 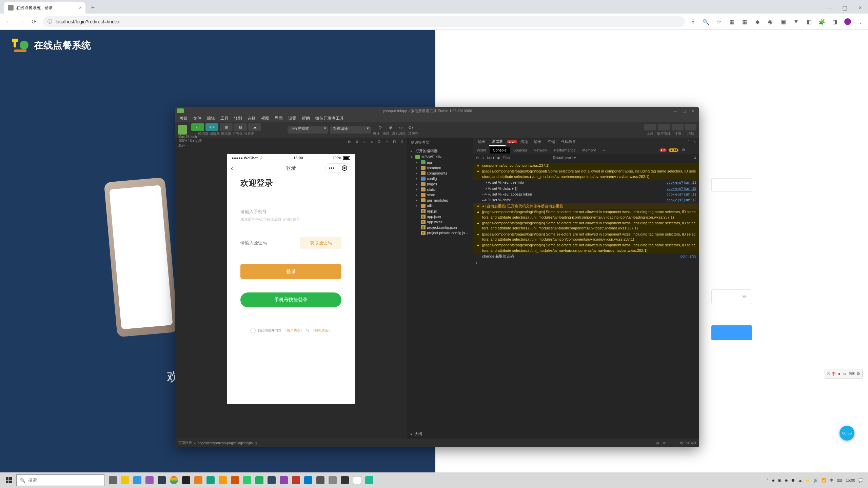 What do you see at coordinates (349, 142) in the screenshot?
I see `sim-icon-1: ◐` at bounding box center [349, 142].